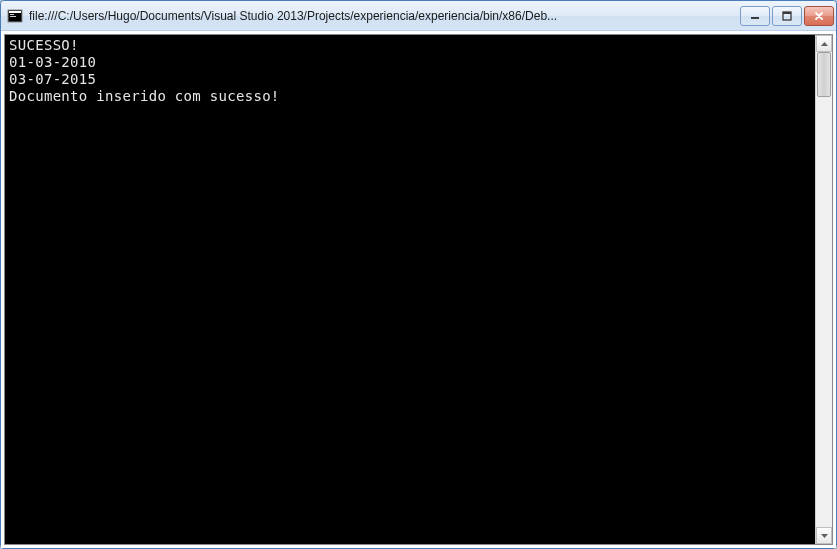 The width and height of the screenshot is (837, 549). Describe the element at coordinates (824, 536) in the screenshot. I see `scroll-down-button` at that location.